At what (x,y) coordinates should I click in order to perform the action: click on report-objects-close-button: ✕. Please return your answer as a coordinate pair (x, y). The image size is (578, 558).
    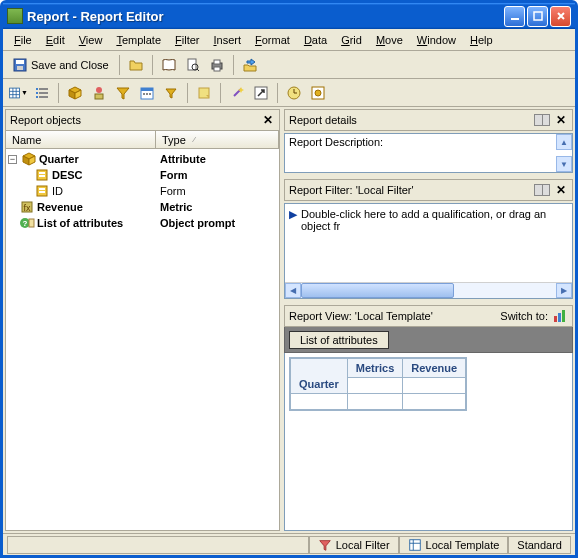
    Looking at the image, I should click on (268, 120).